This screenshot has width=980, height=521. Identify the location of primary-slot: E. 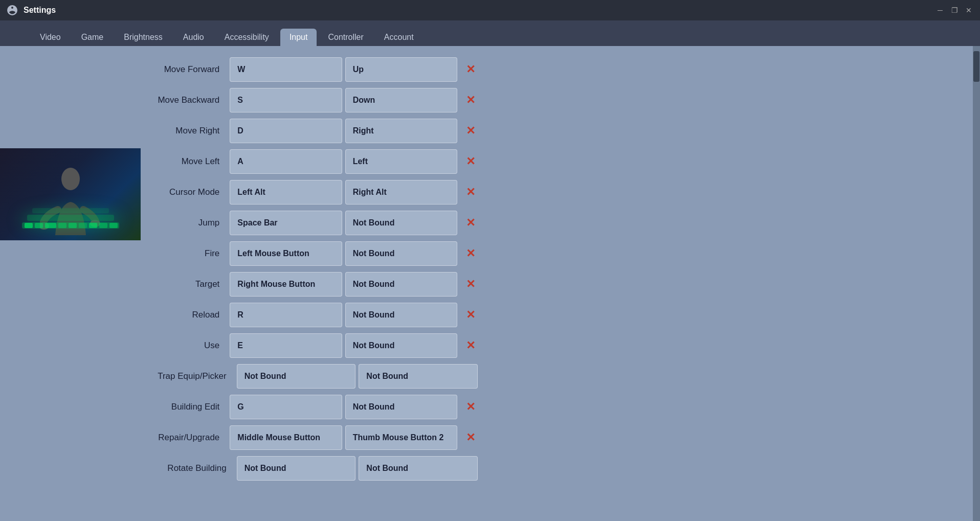
(285, 346).